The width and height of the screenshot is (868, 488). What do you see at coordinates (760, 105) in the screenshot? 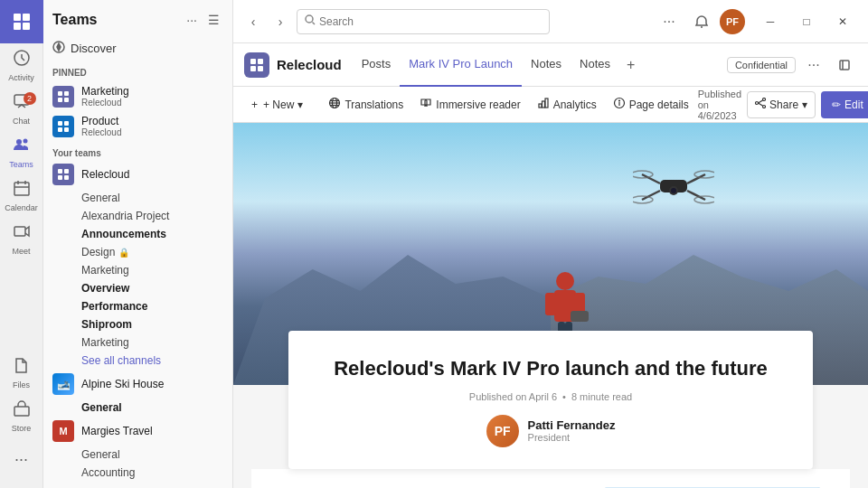
I see `share-icon` at bounding box center [760, 105].